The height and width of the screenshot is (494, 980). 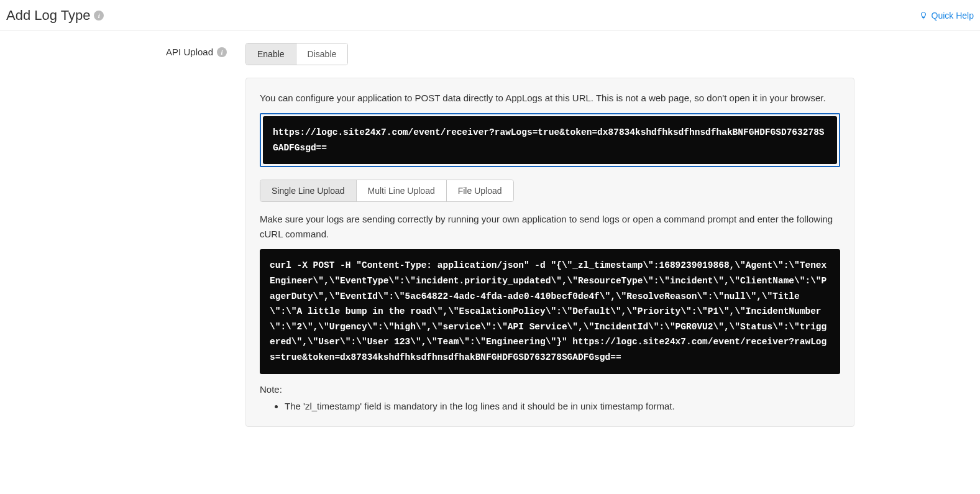 What do you see at coordinates (550, 389) in the screenshot?
I see `note-label: Note:` at bounding box center [550, 389].